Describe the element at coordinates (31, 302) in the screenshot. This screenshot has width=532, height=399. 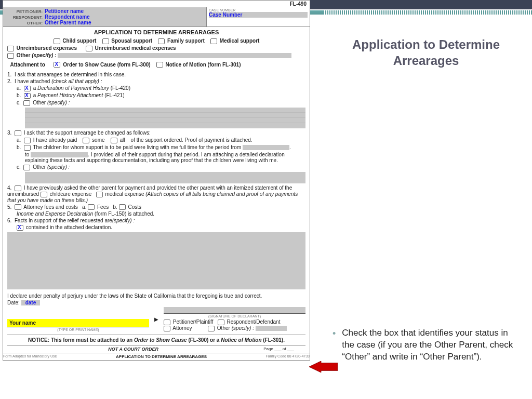
I see `date-field: date` at that location.